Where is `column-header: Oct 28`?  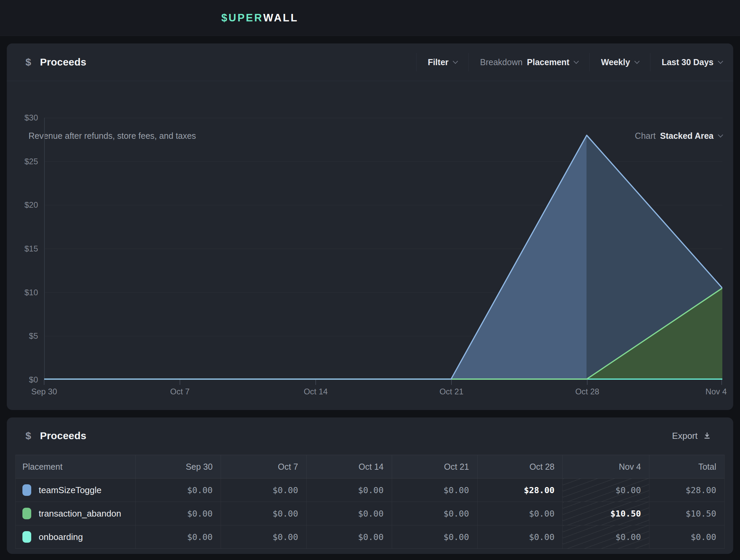 column-header: Oct 28 is located at coordinates (520, 467).